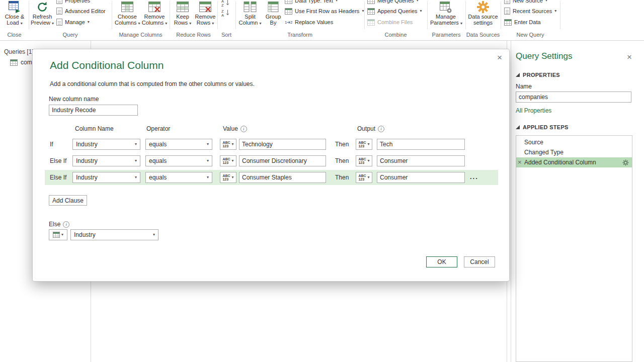 This screenshot has width=644, height=362. Describe the element at coordinates (15, 15) in the screenshot. I see `close-and-load-button: Close & Load ▾` at that location.